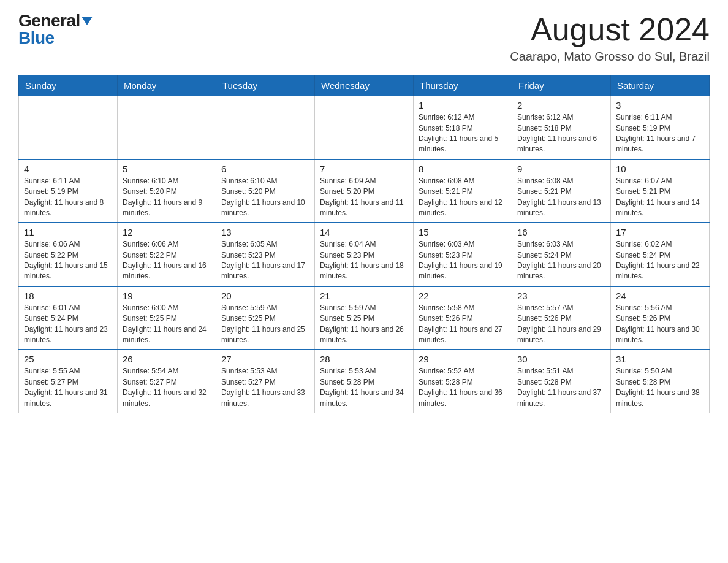  Describe the element at coordinates (364, 296) in the screenshot. I see `day-number: 21` at that location.